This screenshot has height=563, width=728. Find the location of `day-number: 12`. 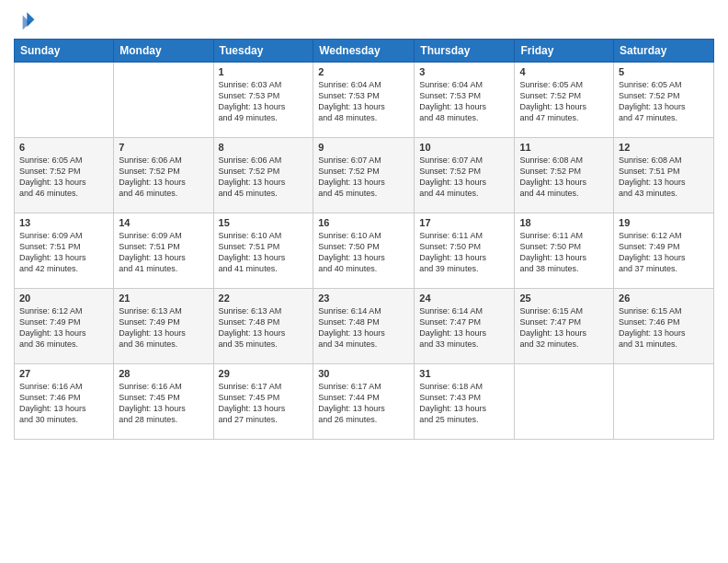

day-number: 12 is located at coordinates (664, 147).